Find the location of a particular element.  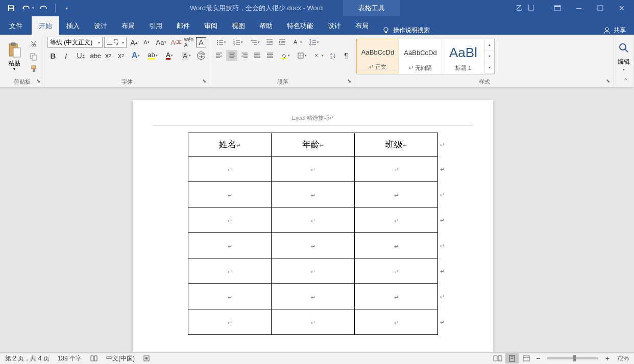

numbering-button: 123▾ is located at coordinates (238, 42).